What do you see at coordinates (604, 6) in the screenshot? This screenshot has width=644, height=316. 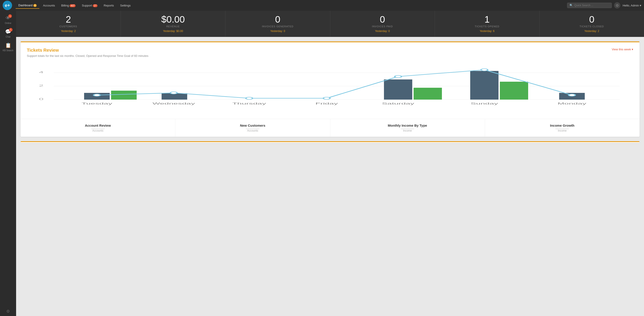 I see `nav-right: 🔍 ⚙ Hello, Admin ▾` at bounding box center [604, 6].